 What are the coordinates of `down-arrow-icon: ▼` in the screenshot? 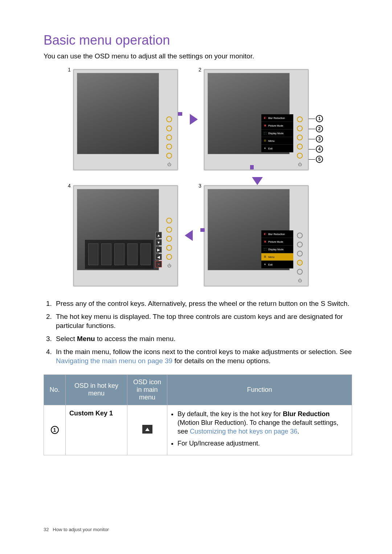 It's located at (159, 242).